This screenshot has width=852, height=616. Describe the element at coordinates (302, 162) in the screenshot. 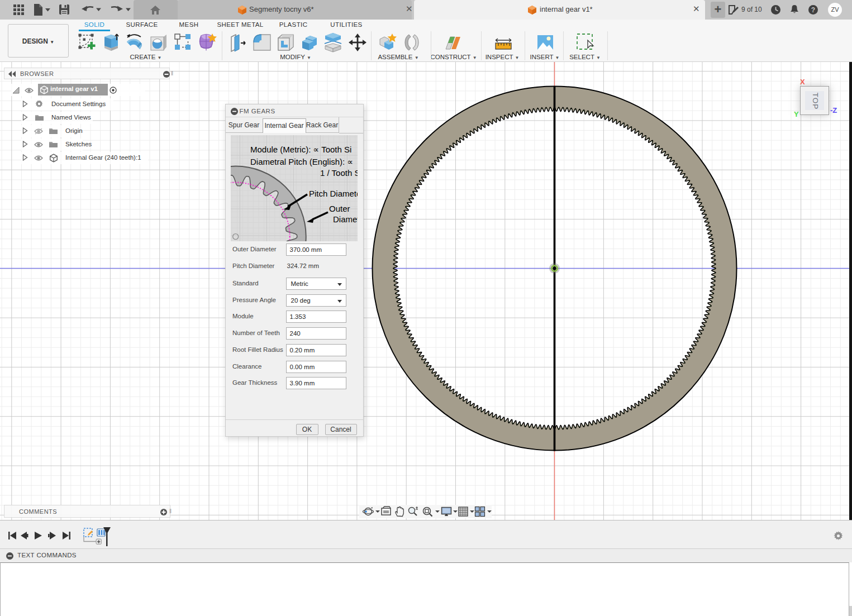

I see `svg-text: Diametral Pitch (English): ∝` at that location.